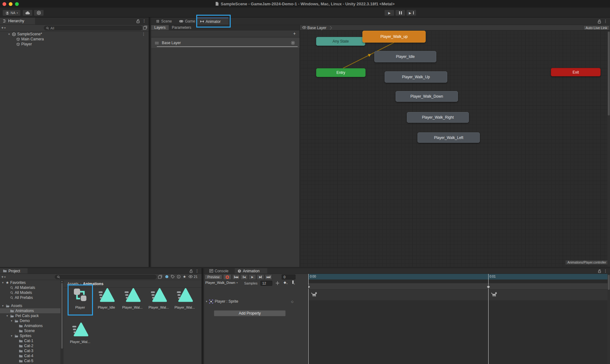  Describe the element at coordinates (319, 28) in the screenshot. I see `breadcrumb-base-layer: Base Layer` at that location.